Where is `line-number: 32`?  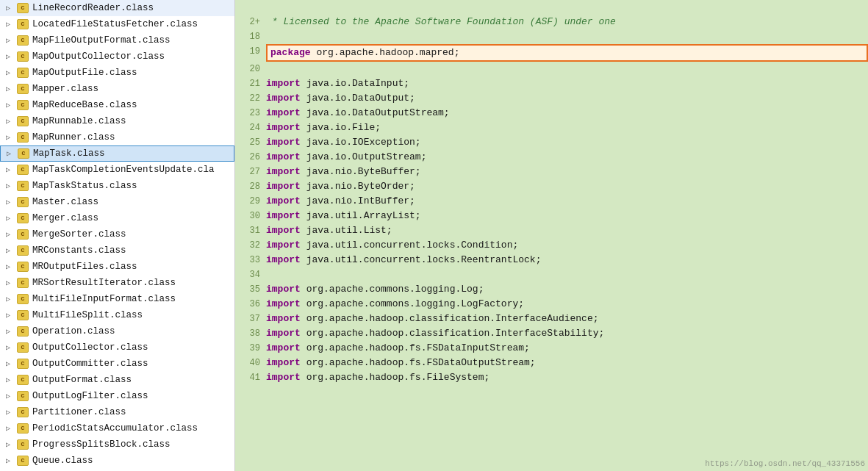 line-number: 32 is located at coordinates (251, 245).